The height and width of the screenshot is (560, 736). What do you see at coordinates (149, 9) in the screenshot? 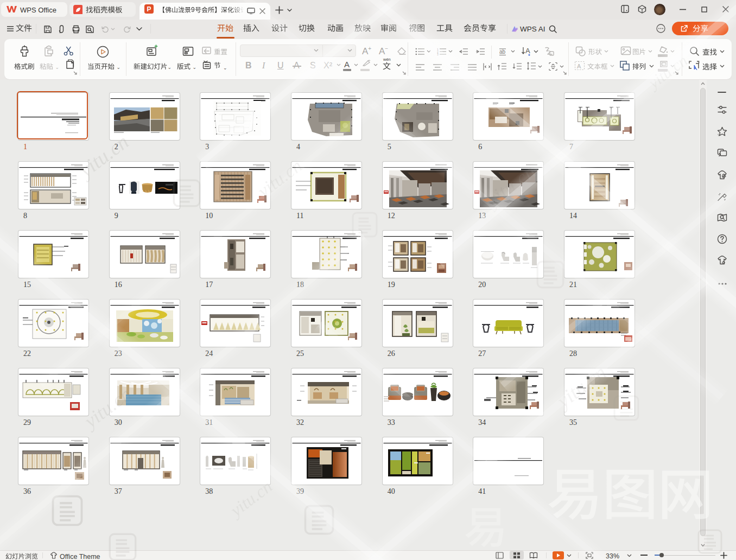
I see `svg-text: P` at bounding box center [149, 9].